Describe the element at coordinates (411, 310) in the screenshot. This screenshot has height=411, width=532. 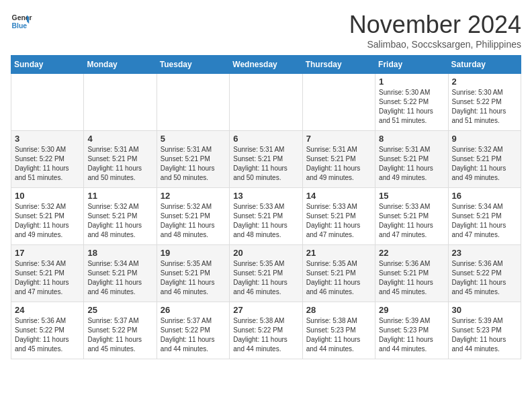
I see `day-number: 29` at that location.